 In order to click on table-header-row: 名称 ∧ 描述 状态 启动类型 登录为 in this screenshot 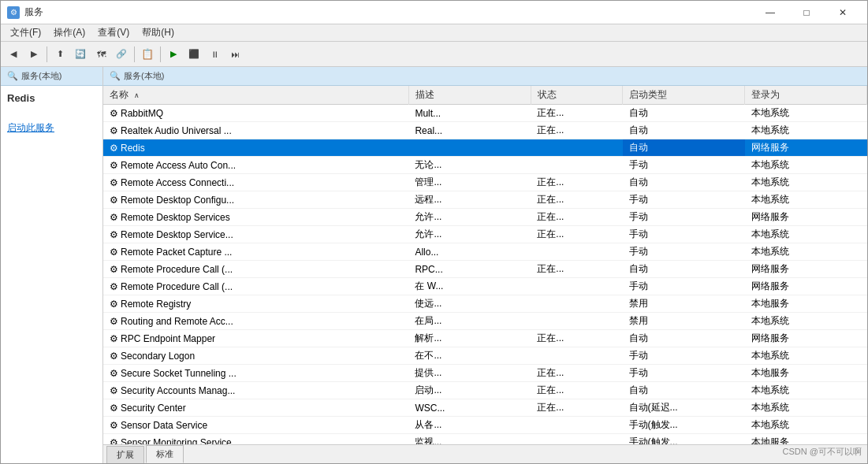, I will do `click(486, 95)`.